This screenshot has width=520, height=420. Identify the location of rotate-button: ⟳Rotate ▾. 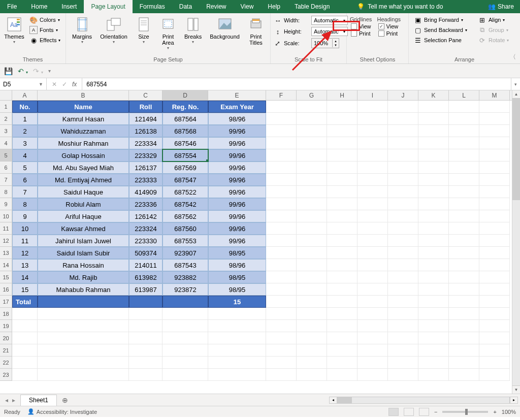
(494, 40).